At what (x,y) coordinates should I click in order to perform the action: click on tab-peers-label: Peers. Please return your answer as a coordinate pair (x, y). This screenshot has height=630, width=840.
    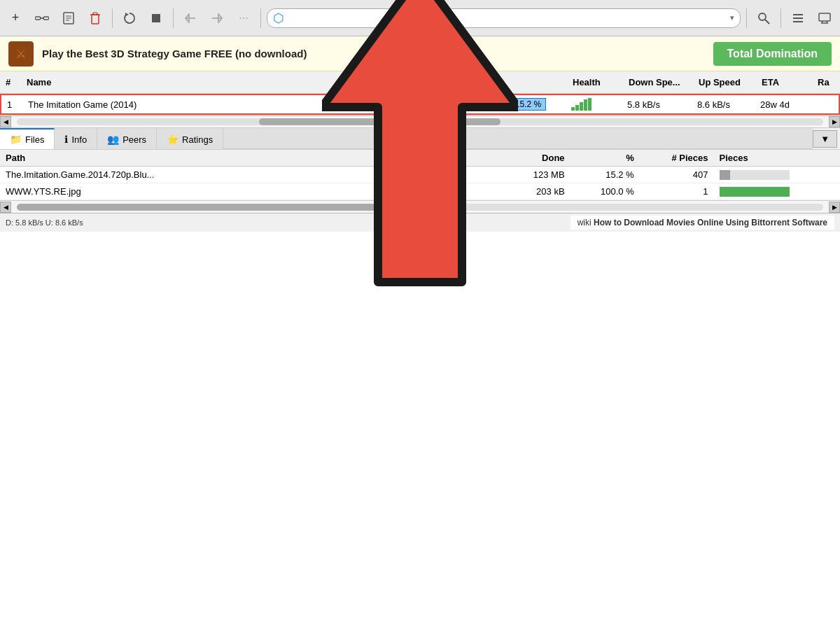
    Looking at the image, I should click on (134, 140).